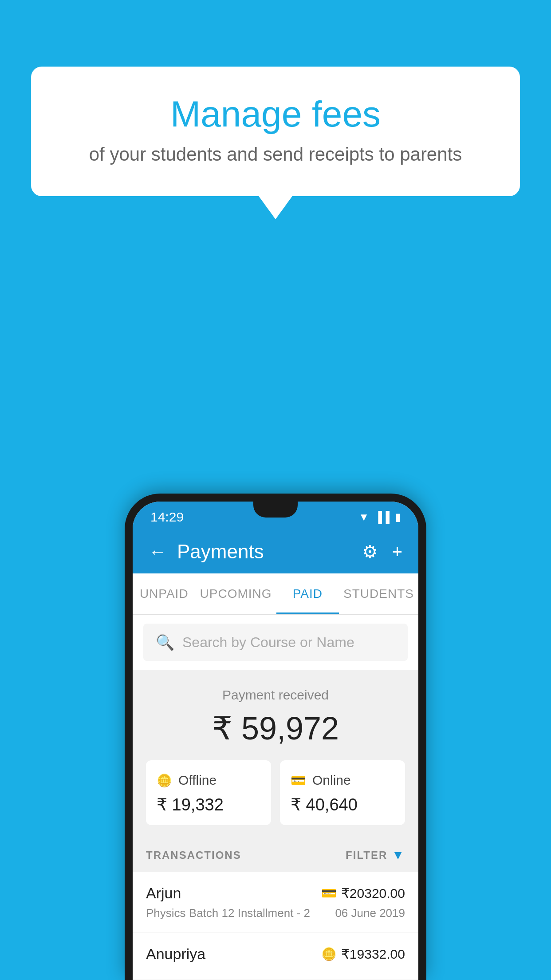  Describe the element at coordinates (329, 954) in the screenshot. I see `payment-type-icon: 🪙` at that location.